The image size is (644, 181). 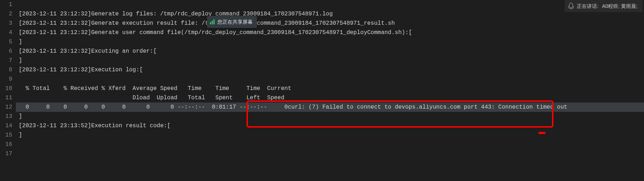 What do you see at coordinates (212, 22) in the screenshot?
I see `signal-bars-icon` at bounding box center [212, 22].